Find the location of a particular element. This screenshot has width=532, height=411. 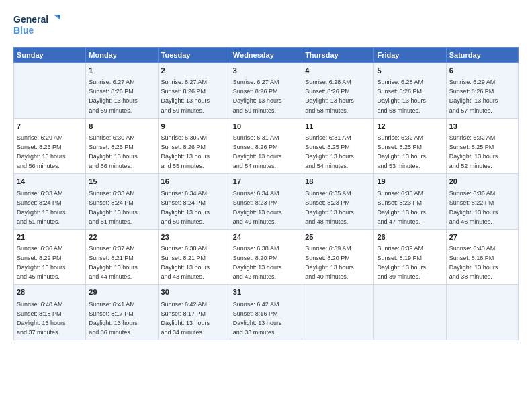

header-day-monday: Monday is located at coordinates (122, 55).